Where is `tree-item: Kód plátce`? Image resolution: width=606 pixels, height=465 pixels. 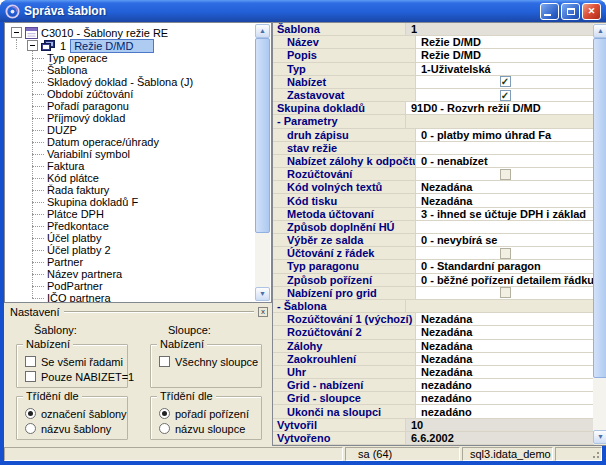
tree-item: Kód plátce is located at coordinates (130, 178).